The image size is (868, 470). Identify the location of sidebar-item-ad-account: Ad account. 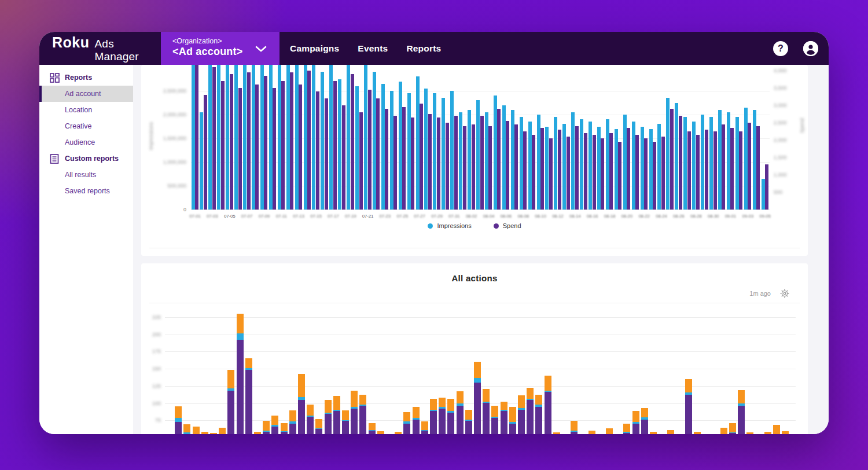
(86, 94).